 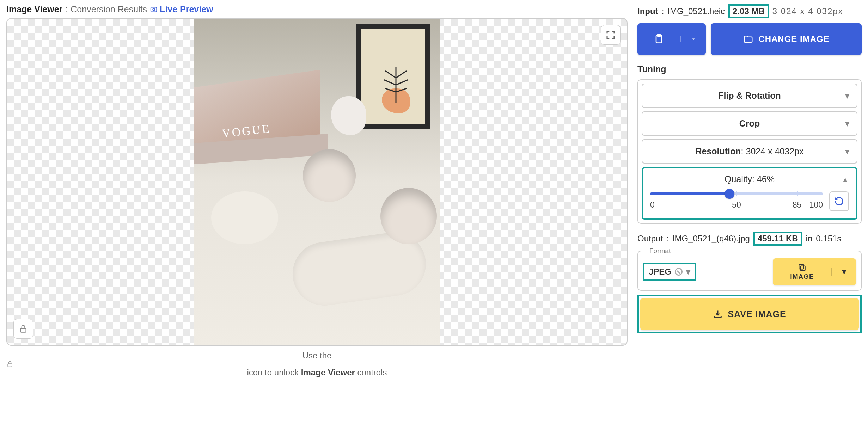 I want to click on format-panel: Format JPEG ▾ IMAGE ▾, so click(x=750, y=271).